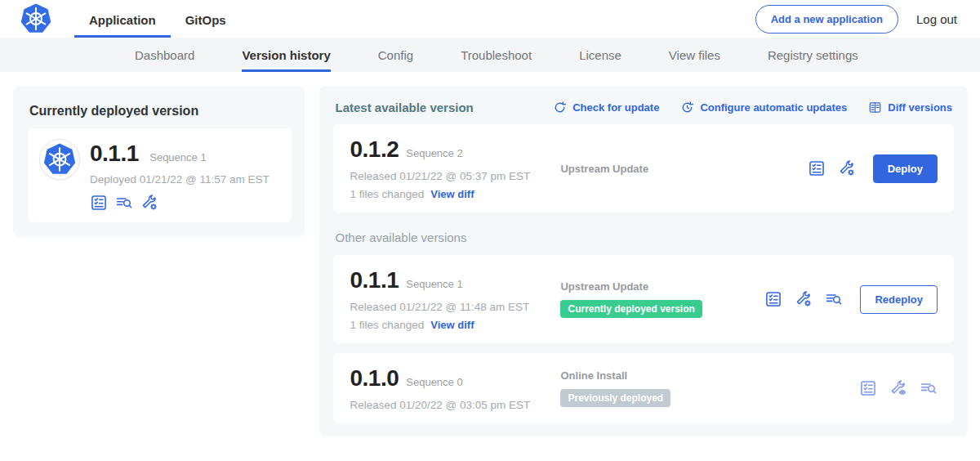 This screenshot has height=461, width=980. Describe the element at coordinates (158, 19) in the screenshot. I see `app-tabs: Application GitOps` at that location.